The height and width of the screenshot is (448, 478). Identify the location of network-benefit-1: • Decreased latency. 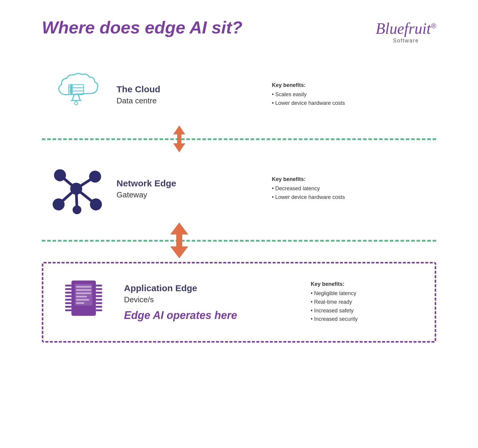
(354, 189).